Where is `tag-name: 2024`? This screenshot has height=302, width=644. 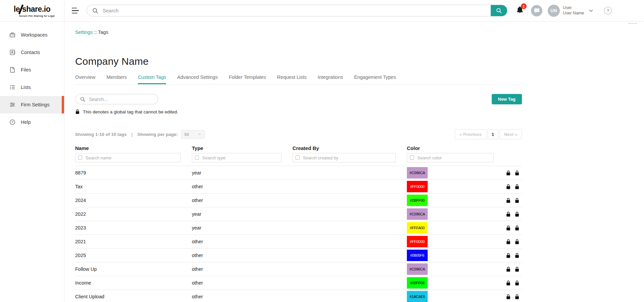
tag-name: 2024 is located at coordinates (133, 200).